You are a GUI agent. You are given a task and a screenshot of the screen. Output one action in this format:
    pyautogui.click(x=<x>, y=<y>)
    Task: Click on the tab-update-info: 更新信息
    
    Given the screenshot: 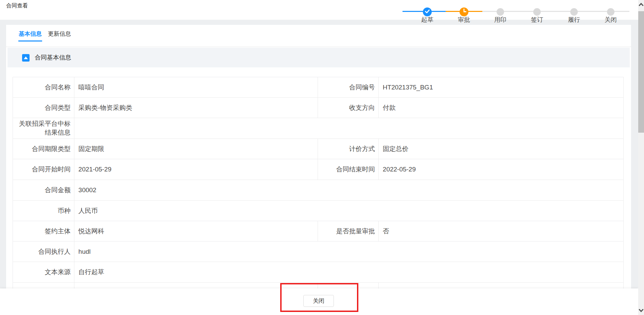 What is the action you would take?
    pyautogui.click(x=59, y=34)
    